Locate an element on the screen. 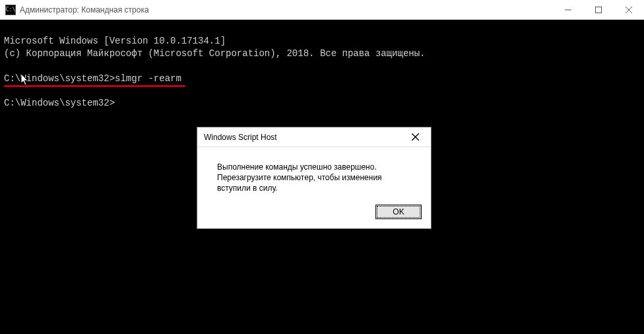  minimize-button is located at coordinates (568, 9).